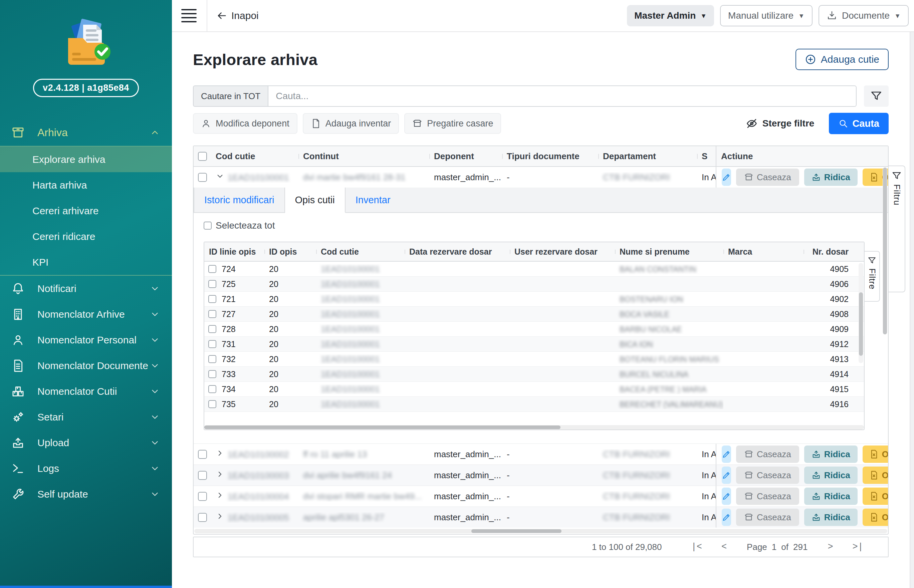 The height and width of the screenshot is (588, 914). What do you see at coordinates (315, 200) in the screenshot?
I see `tab-opis-cutii: Opis cutii` at bounding box center [315, 200].